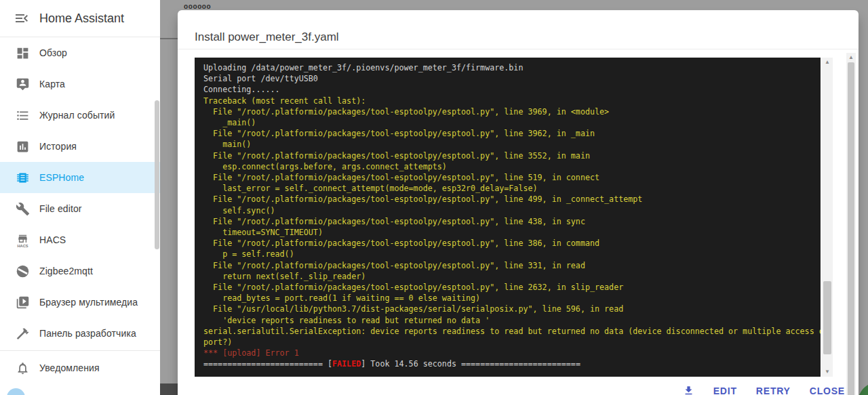 The image size is (868, 395). Describe the element at coordinates (80, 178) in the screenshot. I see `sidebar-item-esphome: ESPHome` at that location.